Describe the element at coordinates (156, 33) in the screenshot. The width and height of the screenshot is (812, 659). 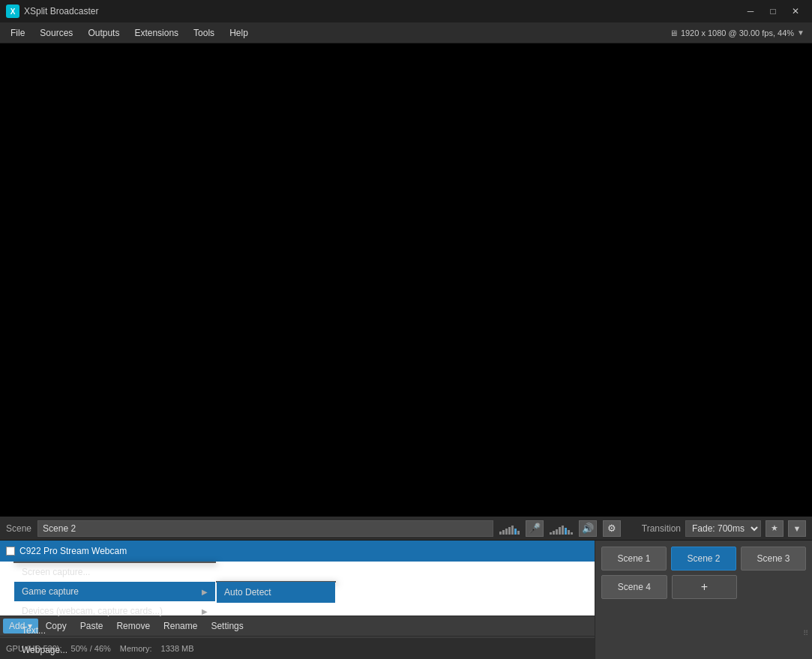
I see `menu-extensions: Extensions` at that location.